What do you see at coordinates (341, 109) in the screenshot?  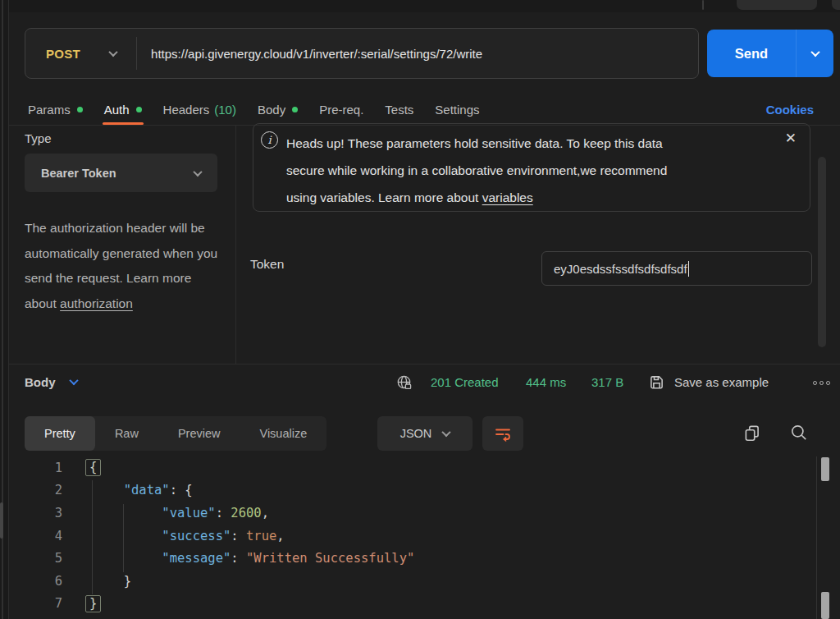 I see `tab-pre-request: Pre-req.` at bounding box center [341, 109].